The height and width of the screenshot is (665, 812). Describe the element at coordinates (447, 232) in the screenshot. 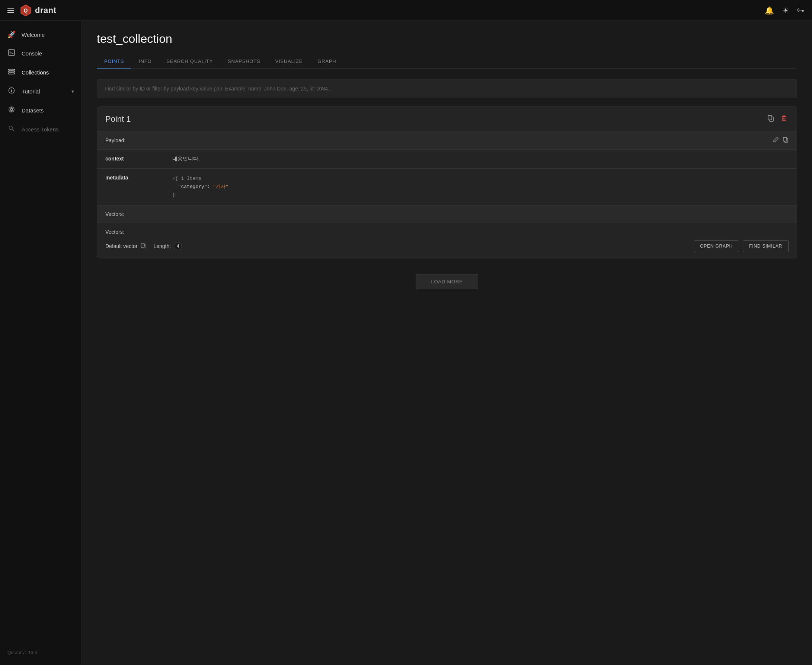

I see `vectors-detail-label: Vectors:` at that location.